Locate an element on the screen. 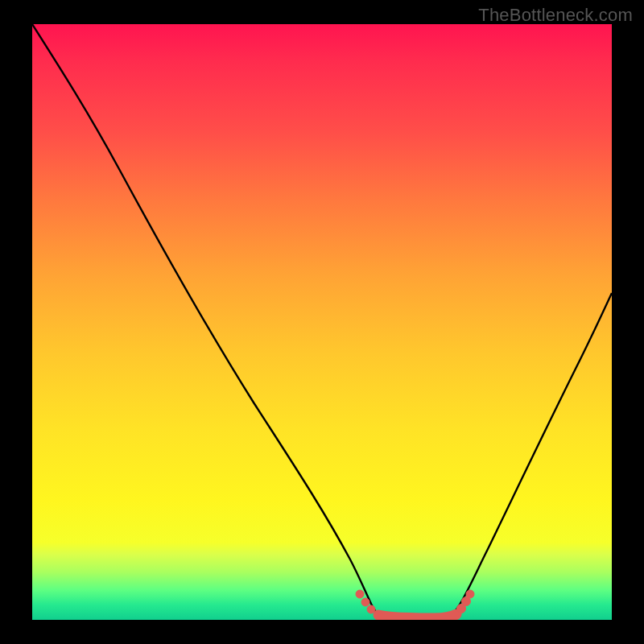 This screenshot has width=644, height=644. watermark-text: TheBottleneck.com is located at coordinates (555, 15).